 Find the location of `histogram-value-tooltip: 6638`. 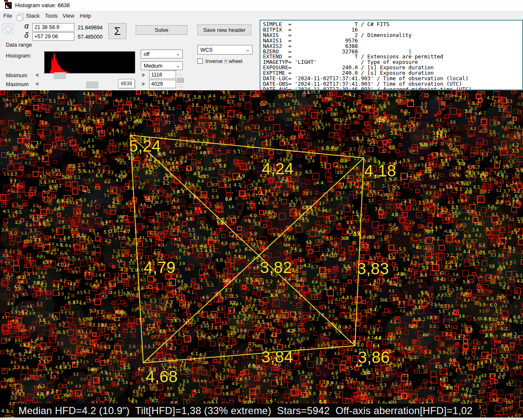

histogram-value-tooltip: 6638 is located at coordinates (126, 84).